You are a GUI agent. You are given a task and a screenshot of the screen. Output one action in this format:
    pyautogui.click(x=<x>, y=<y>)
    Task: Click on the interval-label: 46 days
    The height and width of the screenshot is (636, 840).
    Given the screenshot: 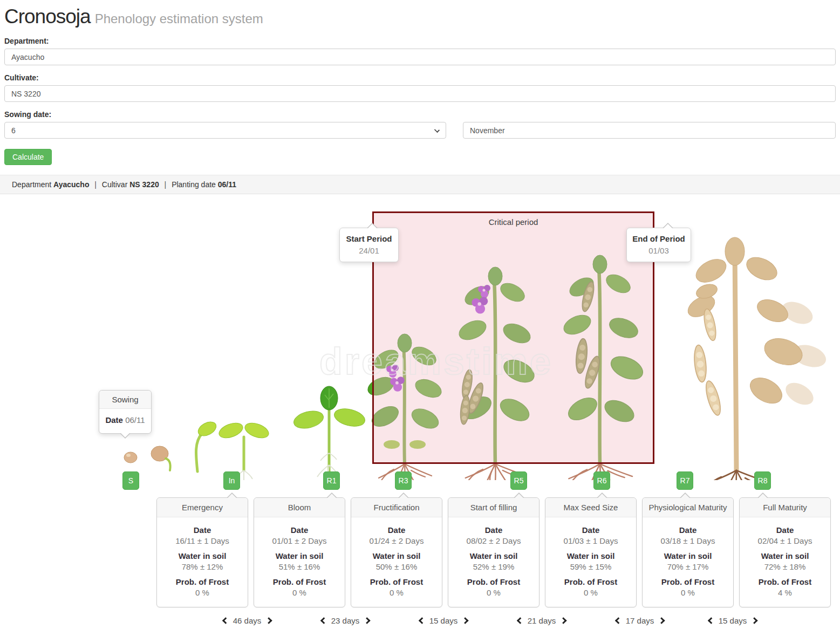 What is the action you would take?
    pyautogui.click(x=247, y=620)
    